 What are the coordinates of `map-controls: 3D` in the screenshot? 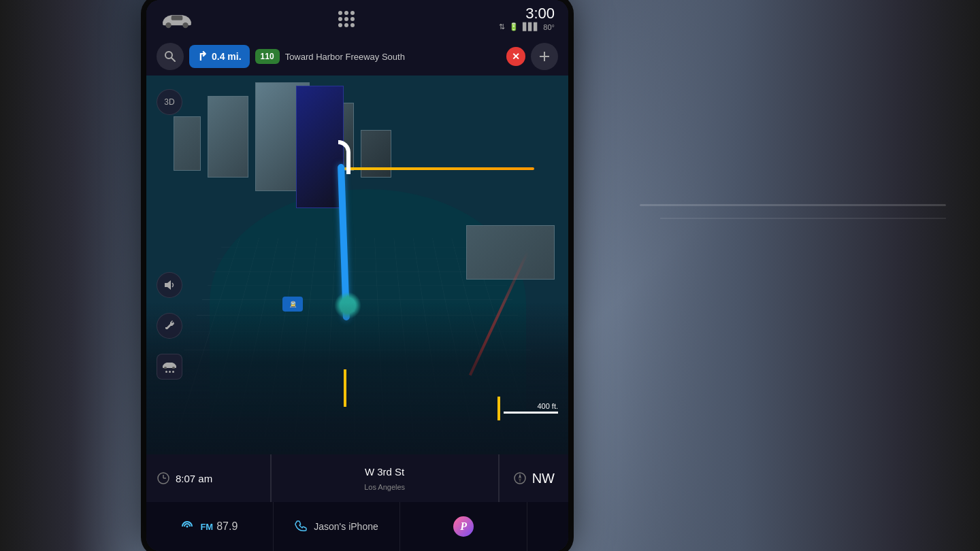 It's located at (169, 102).